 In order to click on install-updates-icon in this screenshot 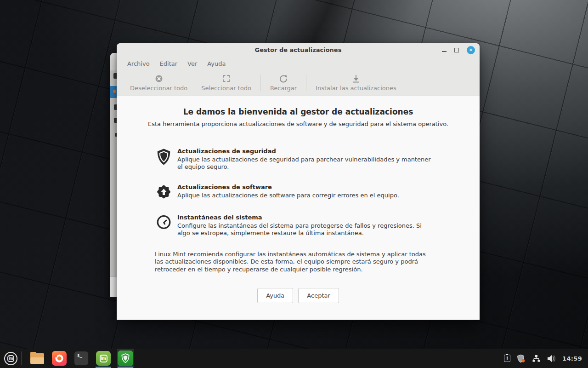, I will do `click(356, 79)`.